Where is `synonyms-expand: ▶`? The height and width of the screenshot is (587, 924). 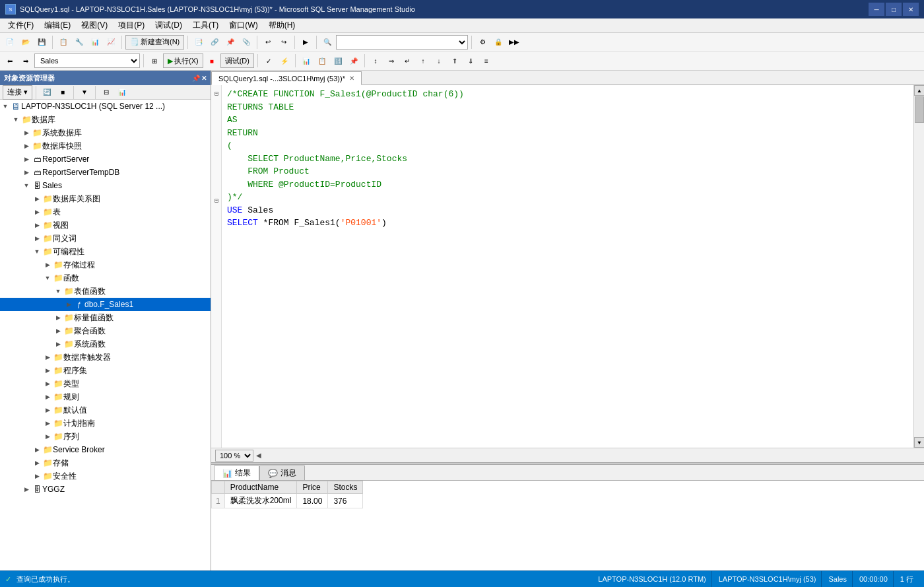 synonyms-expand: ▶ is located at coordinates (37, 238).